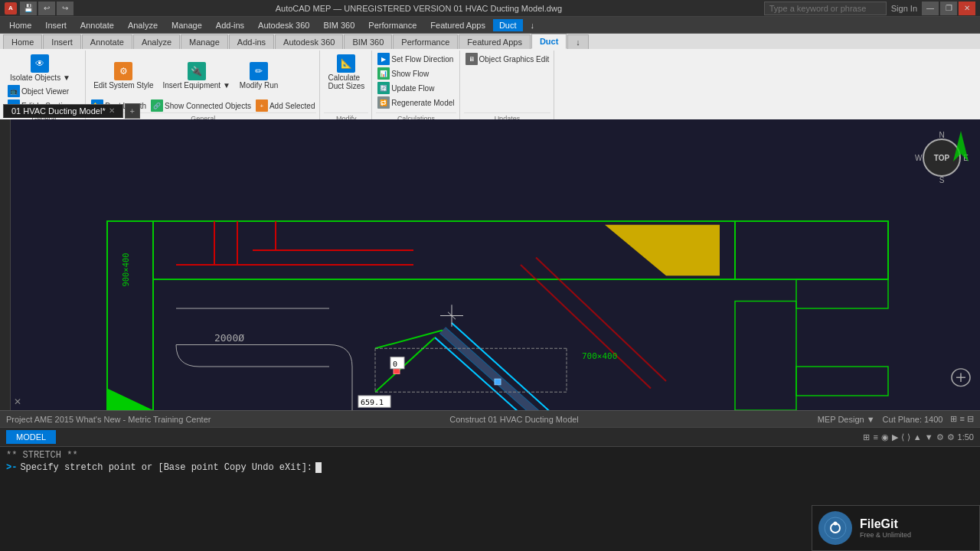 The width and height of the screenshot is (980, 551). I want to click on command-line: ** STRETCH ** >- Specify stretch point o…, so click(490, 465).